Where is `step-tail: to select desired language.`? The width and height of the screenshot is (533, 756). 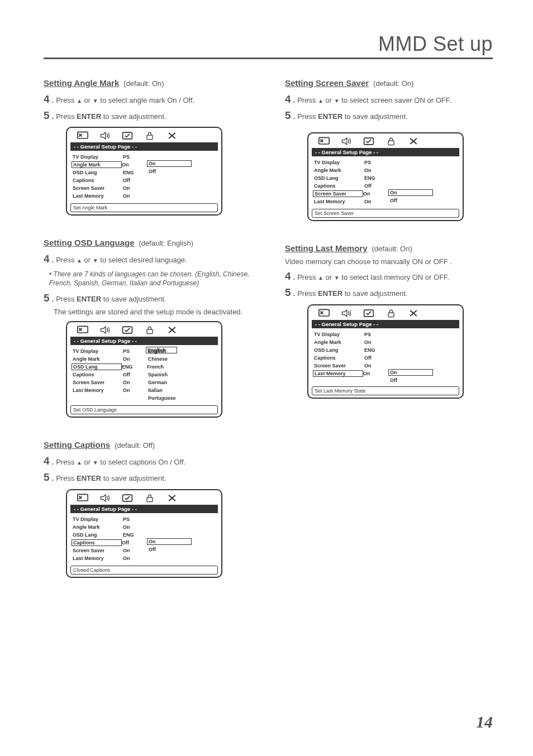
step-tail: to select desired language. is located at coordinates (143, 260).